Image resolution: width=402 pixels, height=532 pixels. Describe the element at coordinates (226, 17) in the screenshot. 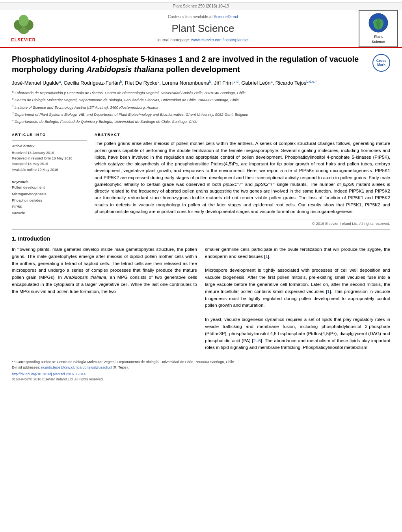

I see `science-direct-link: ScienceDirect` at that location.